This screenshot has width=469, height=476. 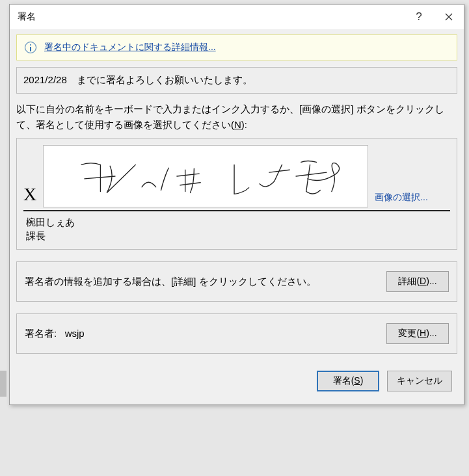 What do you see at coordinates (401, 200) in the screenshot?
I see `select-image-link: 画像の選択...` at bounding box center [401, 200].